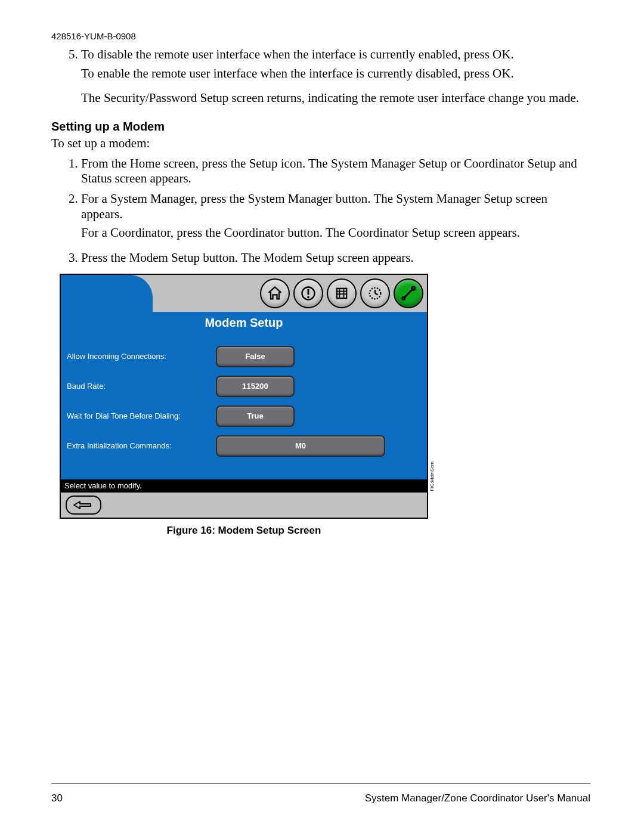 The width and height of the screenshot is (644, 833). I want to click on alert-icon, so click(308, 293).